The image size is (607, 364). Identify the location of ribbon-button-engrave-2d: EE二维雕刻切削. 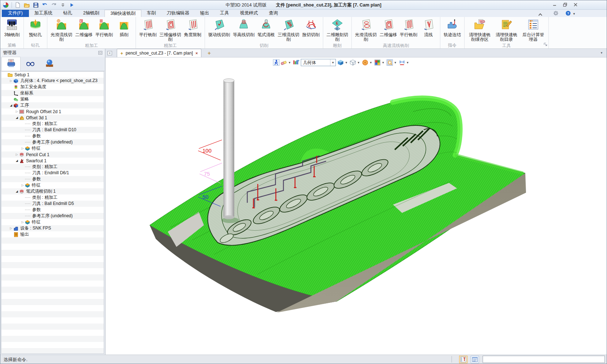
(337, 30).